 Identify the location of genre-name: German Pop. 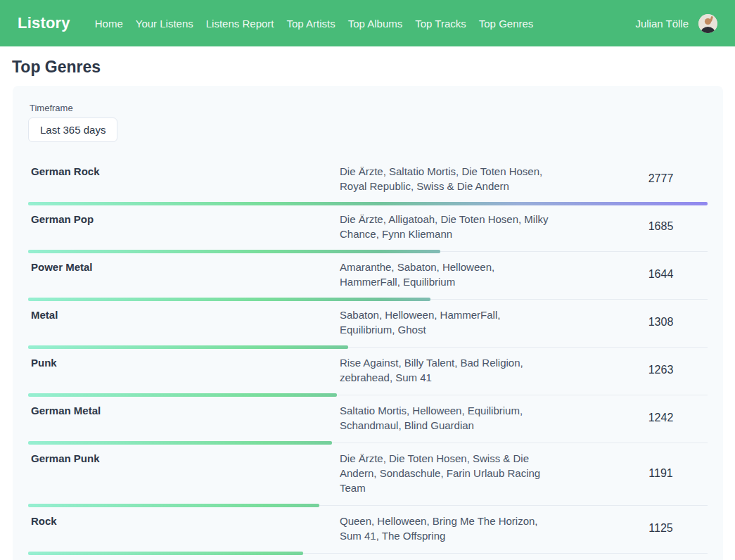
(184, 219).